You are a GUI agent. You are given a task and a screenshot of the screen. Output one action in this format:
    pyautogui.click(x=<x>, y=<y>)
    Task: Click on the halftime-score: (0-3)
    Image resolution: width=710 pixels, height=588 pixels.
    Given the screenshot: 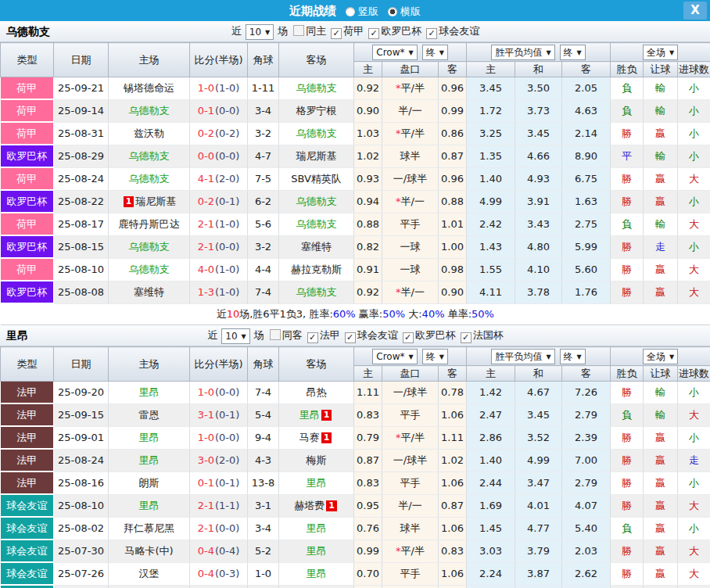 What is the action you would take?
    pyautogui.click(x=227, y=574)
    